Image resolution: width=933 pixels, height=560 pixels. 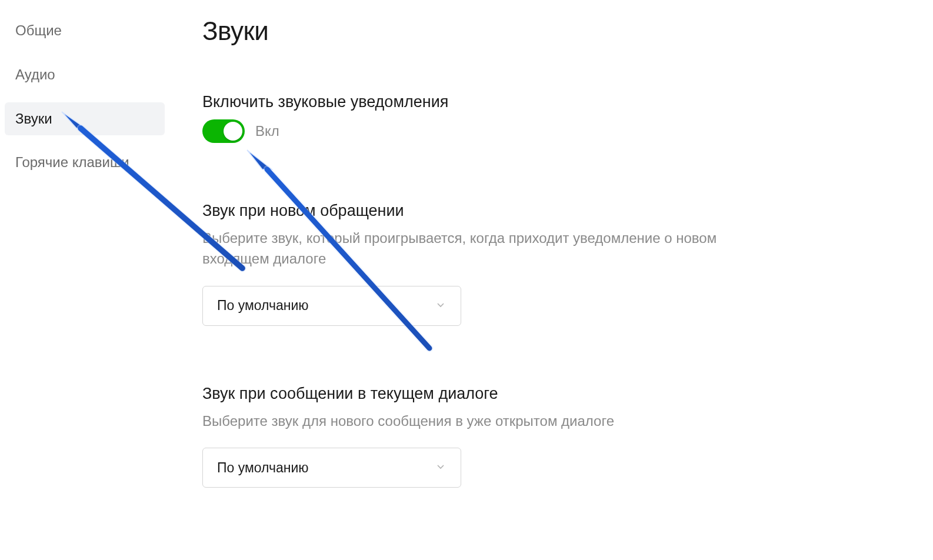 What do you see at coordinates (39, 31) in the screenshot?
I see `sidebar-item-label: Общие` at bounding box center [39, 31].